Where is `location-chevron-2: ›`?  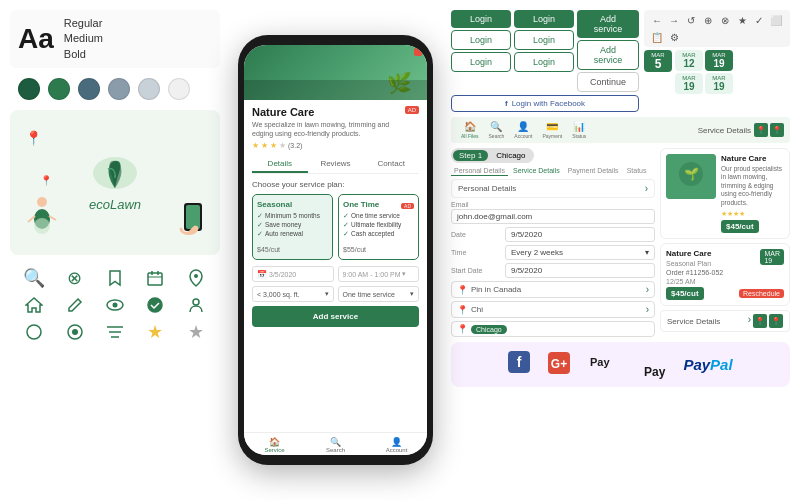
location-chevron-2: › is located at coordinates (648, 310).